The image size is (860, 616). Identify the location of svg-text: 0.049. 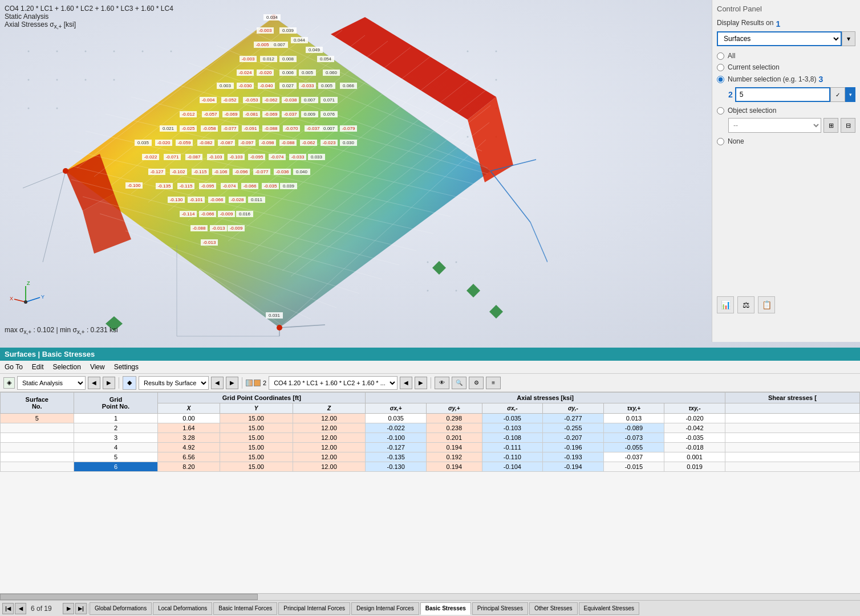
(315, 50).